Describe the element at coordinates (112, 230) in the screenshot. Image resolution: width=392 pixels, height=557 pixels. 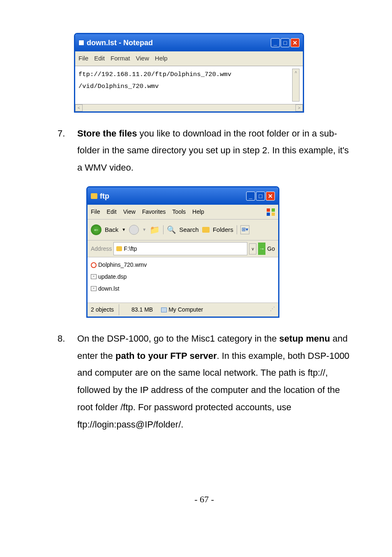
I see `back-label: Back` at that location.